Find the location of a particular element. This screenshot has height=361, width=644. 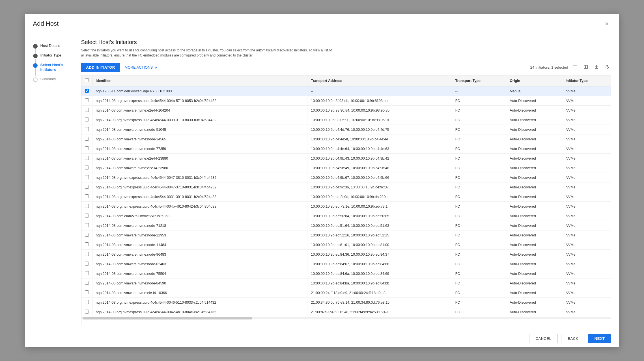

steps-sidebar: Host Details Initiator Type Select Host'… is located at coordinates (49, 181).